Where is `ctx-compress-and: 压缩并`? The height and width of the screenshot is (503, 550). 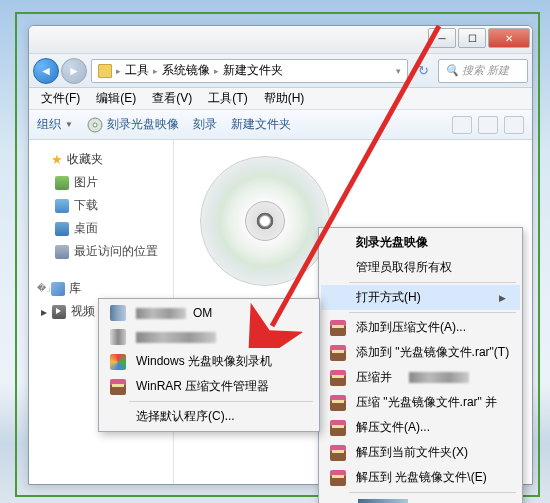 ctx-compress-and: 压缩并 is located at coordinates (420, 378).